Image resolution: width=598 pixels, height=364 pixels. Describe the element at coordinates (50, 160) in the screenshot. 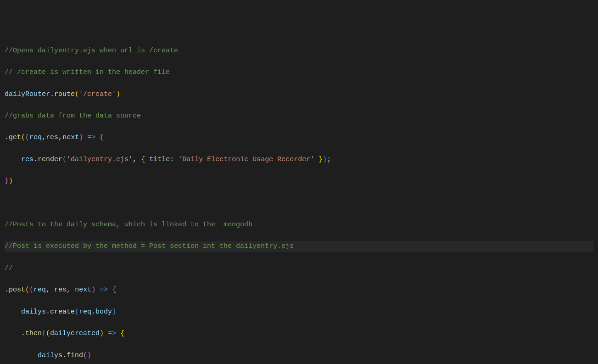

I see `code-token: render` at that location.